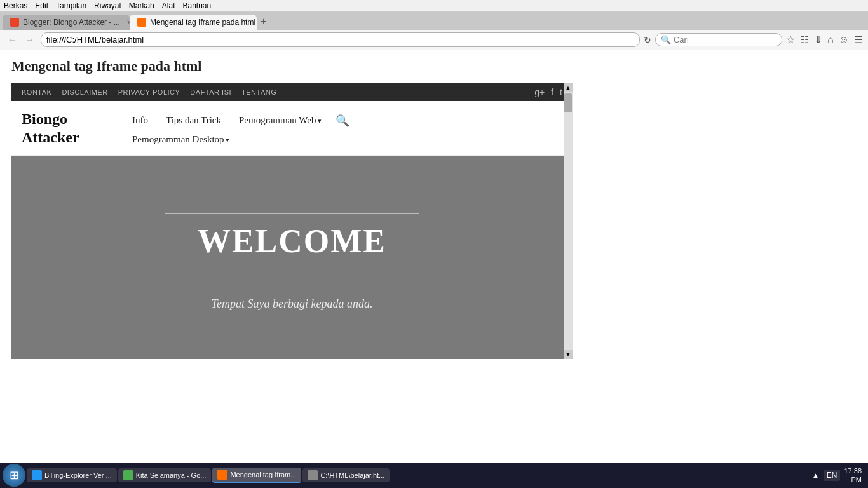  What do you see at coordinates (15, 6) in the screenshot?
I see `menu-berkas: Berkas` at bounding box center [15, 6].